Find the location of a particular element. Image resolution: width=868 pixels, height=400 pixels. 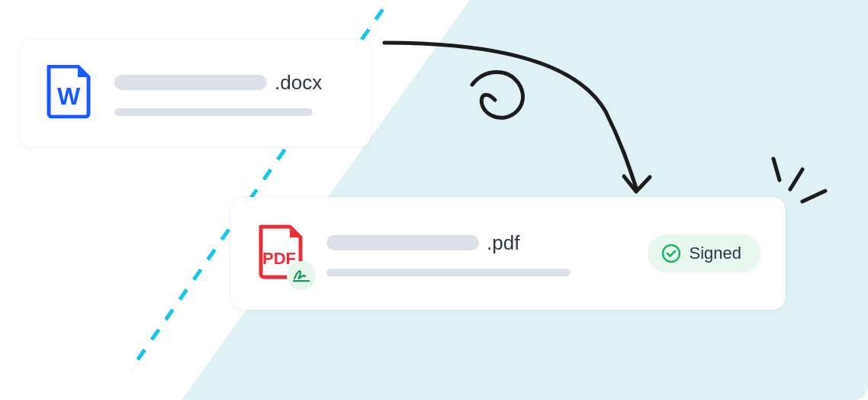

status-label: Signed is located at coordinates (715, 253).